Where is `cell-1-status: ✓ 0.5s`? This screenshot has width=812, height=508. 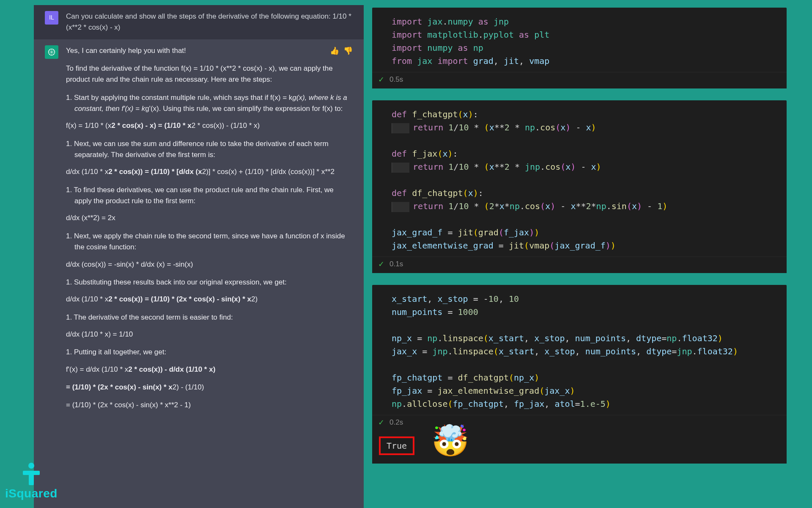 cell-1-status: ✓ 0.5s is located at coordinates (579, 80).